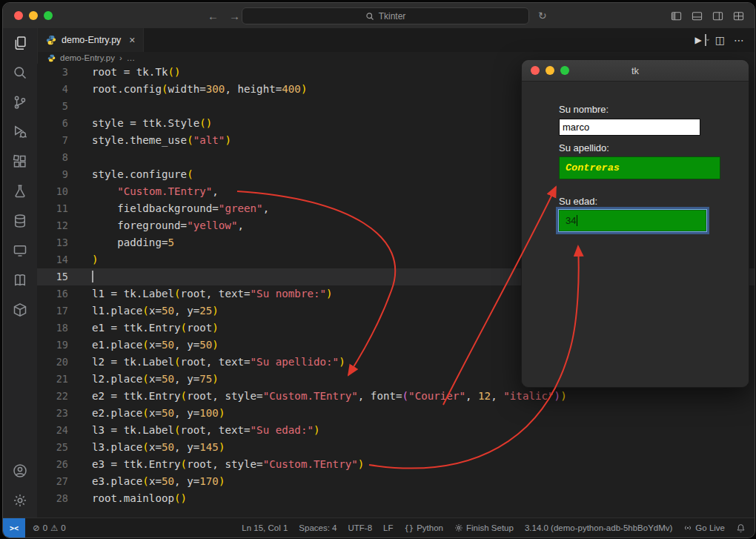 The width and height of the screenshot is (756, 539). I want to click on line-number: 13, so click(56, 243).